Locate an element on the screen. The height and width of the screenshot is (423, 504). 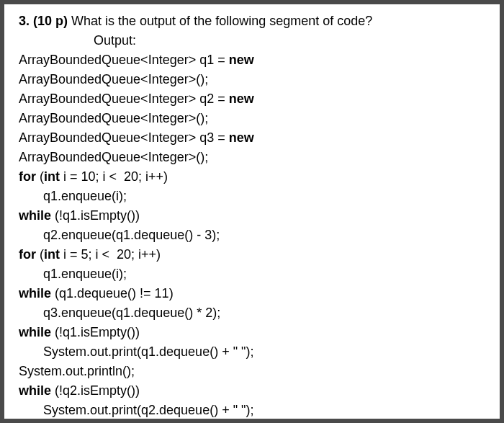
code-line: for (int i = 10; i < 20; i++) is located at coordinates (255, 177).